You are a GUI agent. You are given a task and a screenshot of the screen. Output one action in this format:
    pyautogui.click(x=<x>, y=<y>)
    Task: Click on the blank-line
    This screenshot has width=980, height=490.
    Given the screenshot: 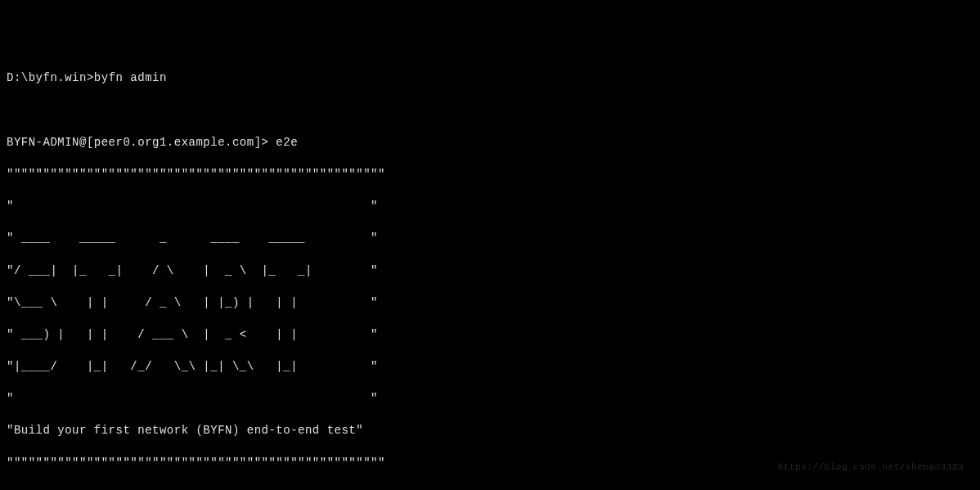 What is the action you would take?
    pyautogui.click(x=490, y=111)
    